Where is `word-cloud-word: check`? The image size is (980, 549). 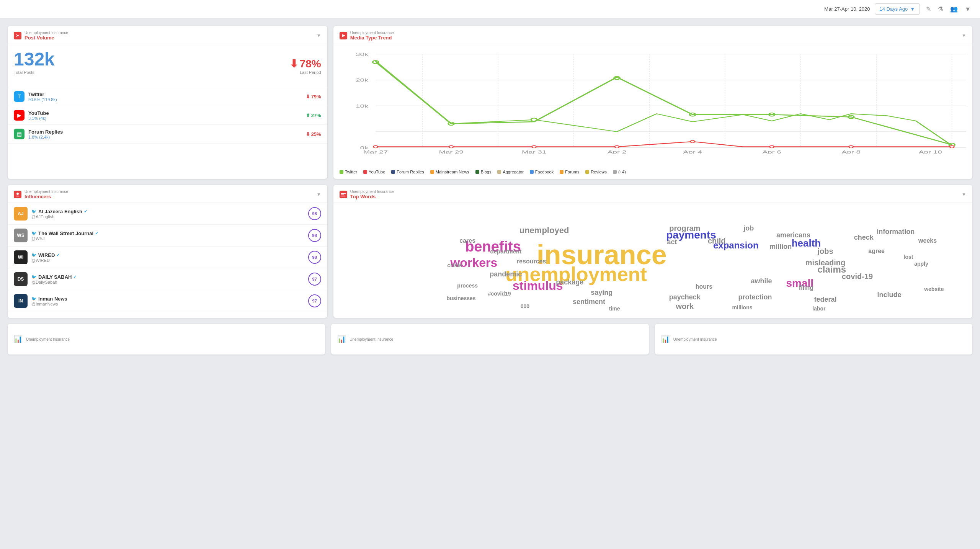 word-cloud-word: check is located at coordinates (864, 237).